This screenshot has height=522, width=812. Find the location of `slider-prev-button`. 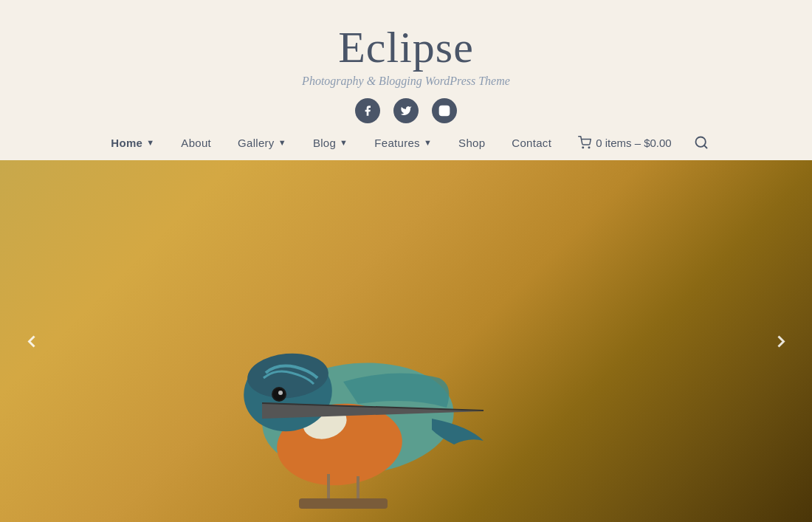

slider-prev-button is located at coordinates (31, 341).